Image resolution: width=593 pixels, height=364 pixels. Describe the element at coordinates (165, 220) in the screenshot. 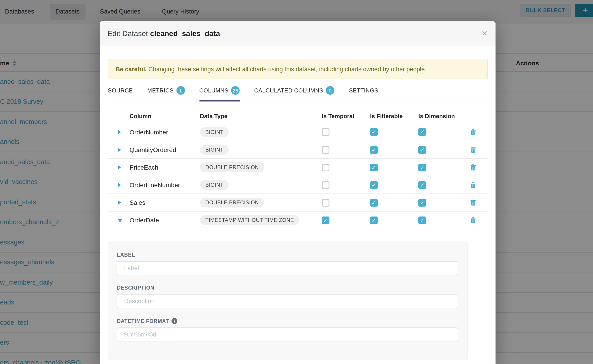

I see `column-name: OrderDate` at that location.